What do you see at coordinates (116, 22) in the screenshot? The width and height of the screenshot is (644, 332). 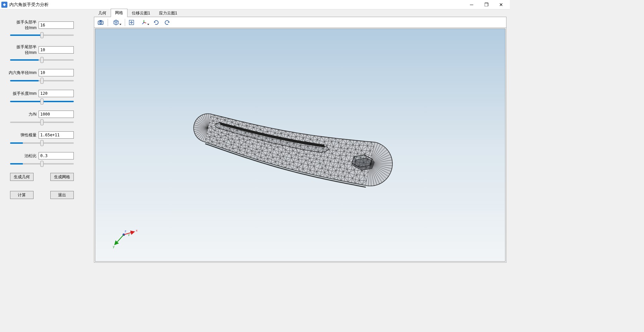 I see `cube-view-icon` at bounding box center [116, 22].